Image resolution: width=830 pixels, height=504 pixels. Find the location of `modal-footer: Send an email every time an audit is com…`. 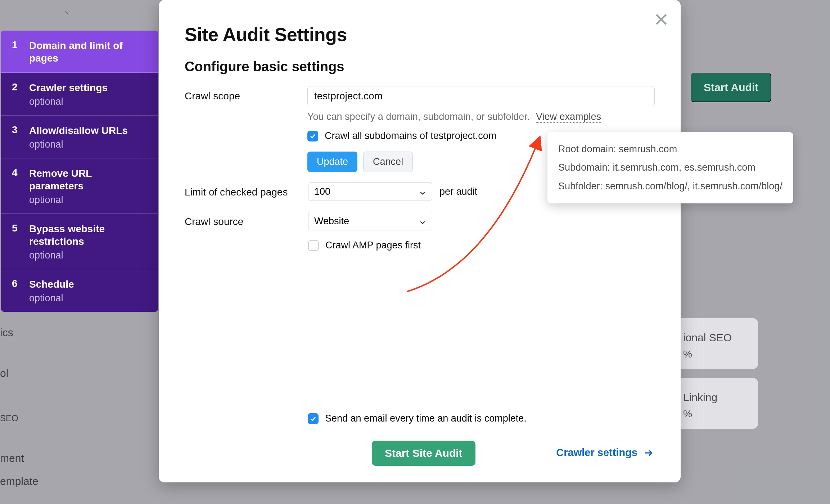

modal-footer: Send an email every time an audit is com… is located at coordinates (420, 438).